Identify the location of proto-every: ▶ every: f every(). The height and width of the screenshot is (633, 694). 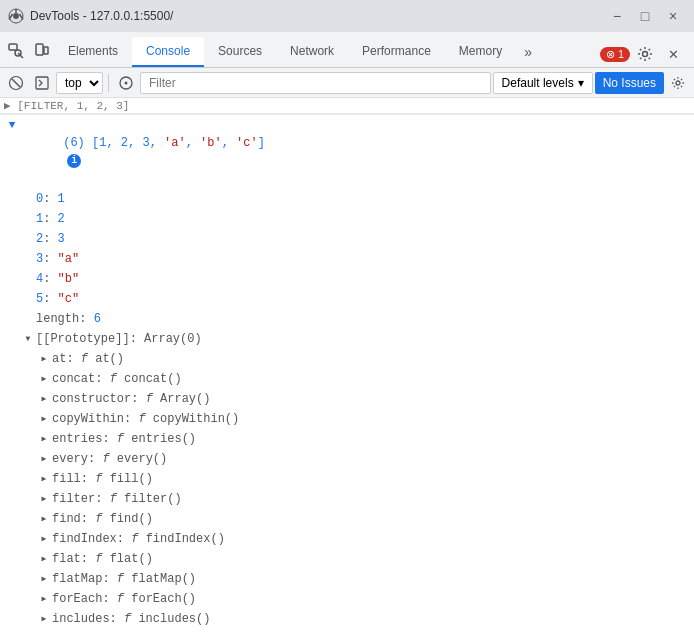
(347, 459).